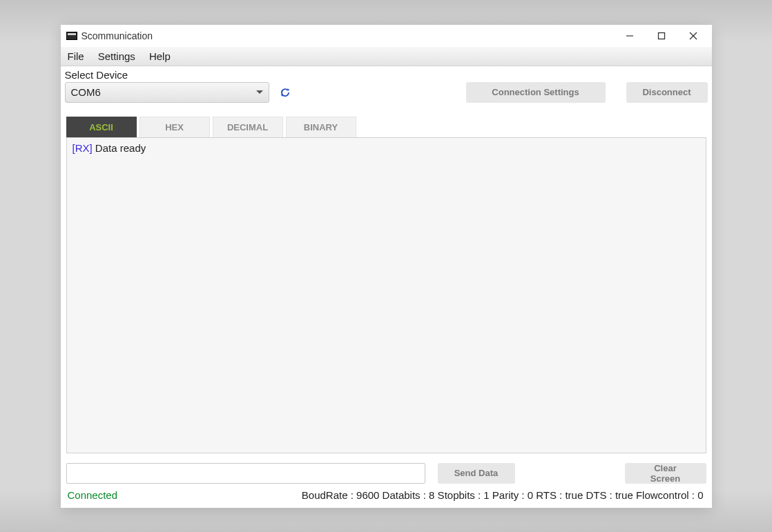  What do you see at coordinates (693, 36) in the screenshot?
I see `close-icon` at bounding box center [693, 36].